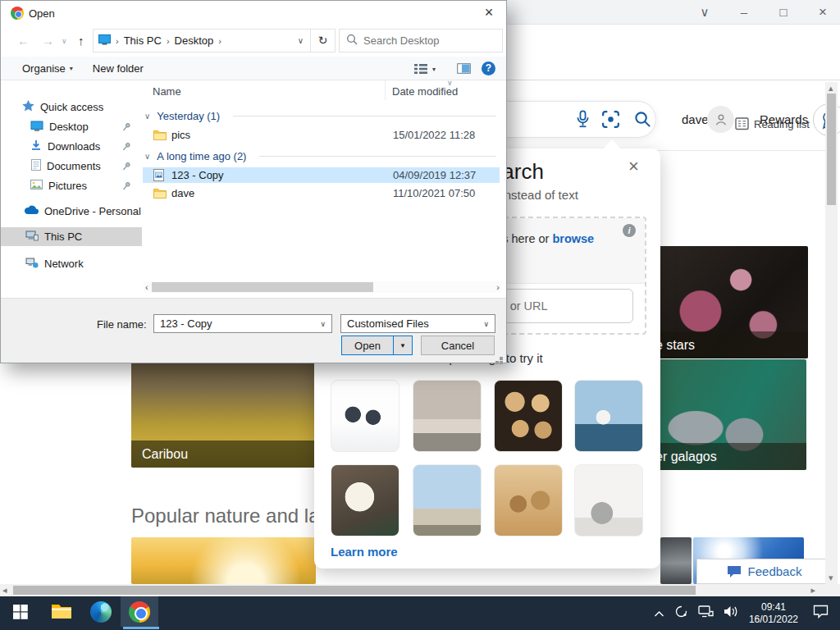 The width and height of the screenshot is (840, 630). I want to click on breadcrumb-this-pc: This PC, so click(143, 41).